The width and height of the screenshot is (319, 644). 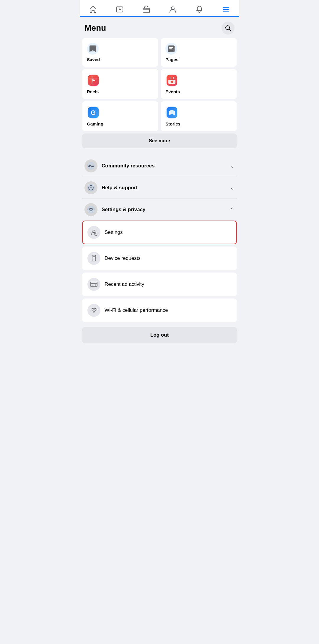 I want to click on device-requests-label: Device requests, so click(x=123, y=258).